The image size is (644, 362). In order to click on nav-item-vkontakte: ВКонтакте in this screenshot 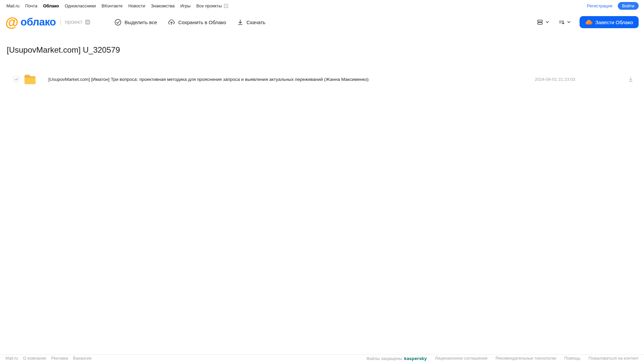, I will do `click(112, 6)`.